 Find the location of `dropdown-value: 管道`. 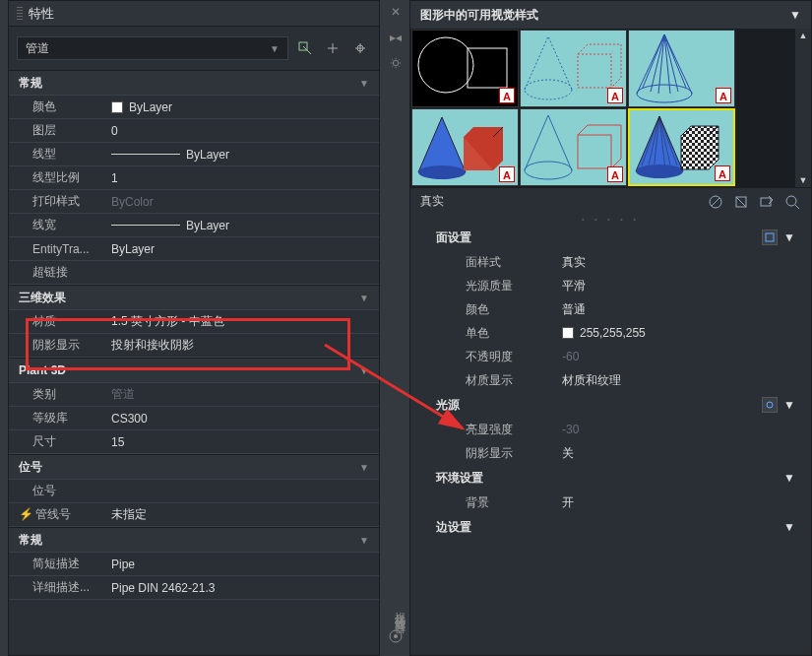

dropdown-value: 管道 is located at coordinates (37, 49).